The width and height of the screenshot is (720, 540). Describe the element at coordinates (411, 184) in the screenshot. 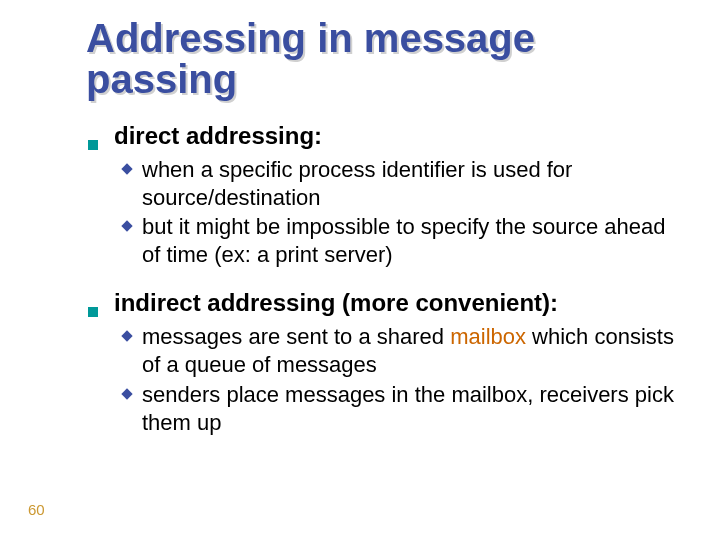

I see `list-item-text: when a specific process identifier is us…` at that location.